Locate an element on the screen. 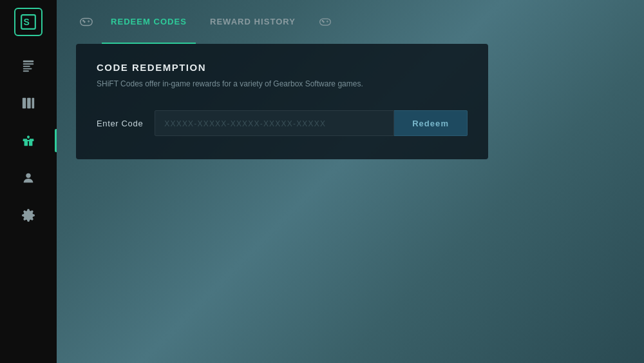  library-icon is located at coordinates (28, 103).